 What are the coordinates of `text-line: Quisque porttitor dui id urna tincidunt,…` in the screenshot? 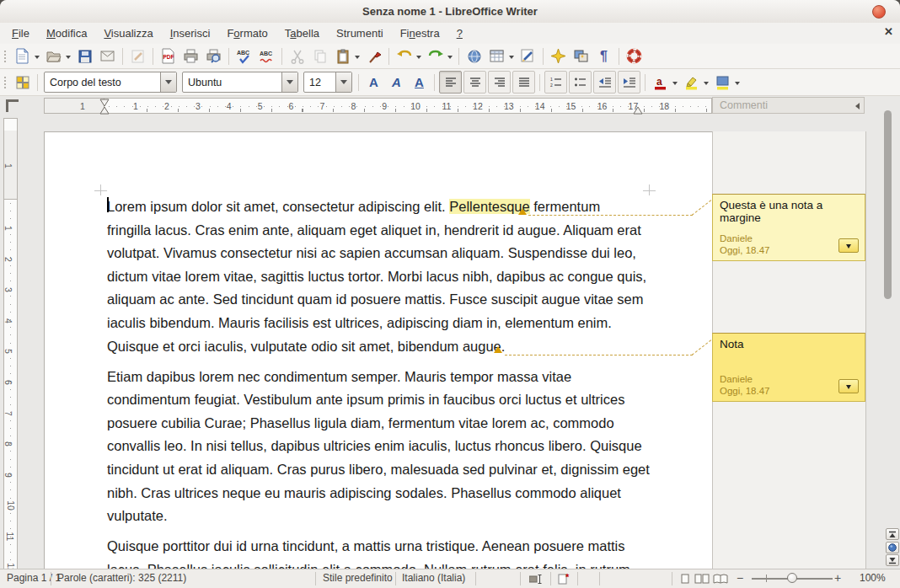 It's located at (379, 547).